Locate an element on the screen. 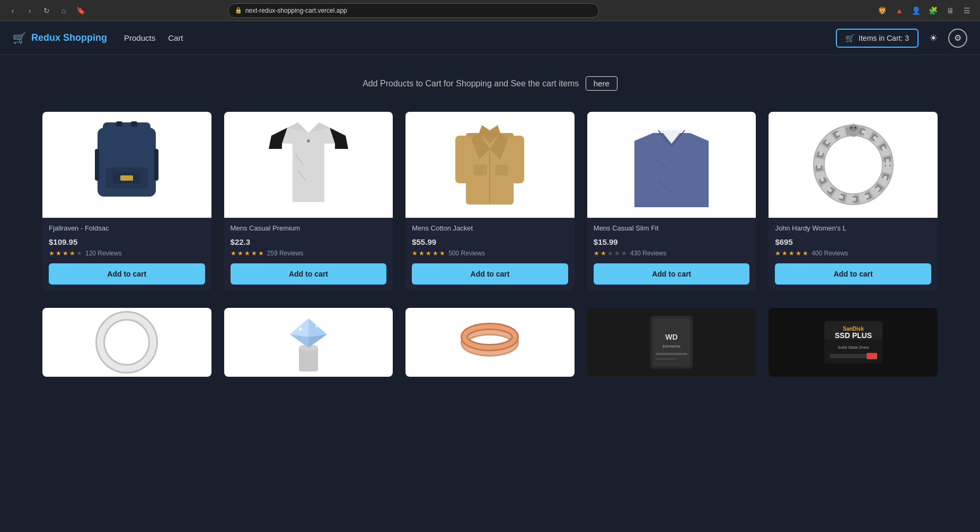 This screenshot has width=980, height=532. product-info-4: Mens Casual Slim Fit $15.99 ★ ★ ★ ★ ★ 43… is located at coordinates (672, 241).